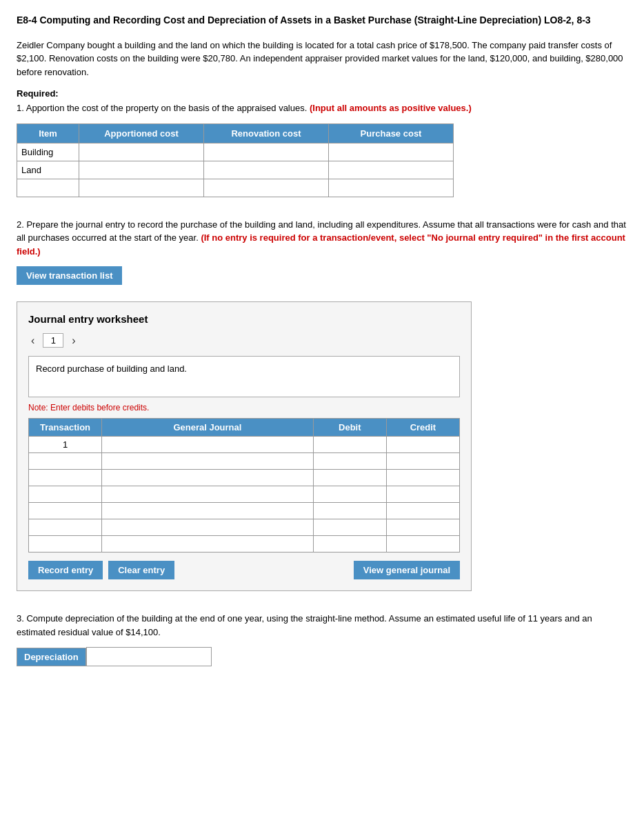 This screenshot has width=644, height=836. What do you see at coordinates (322, 625) in the screenshot?
I see `instruction-3: 3. Compute depreciation of the building …` at bounding box center [322, 625].